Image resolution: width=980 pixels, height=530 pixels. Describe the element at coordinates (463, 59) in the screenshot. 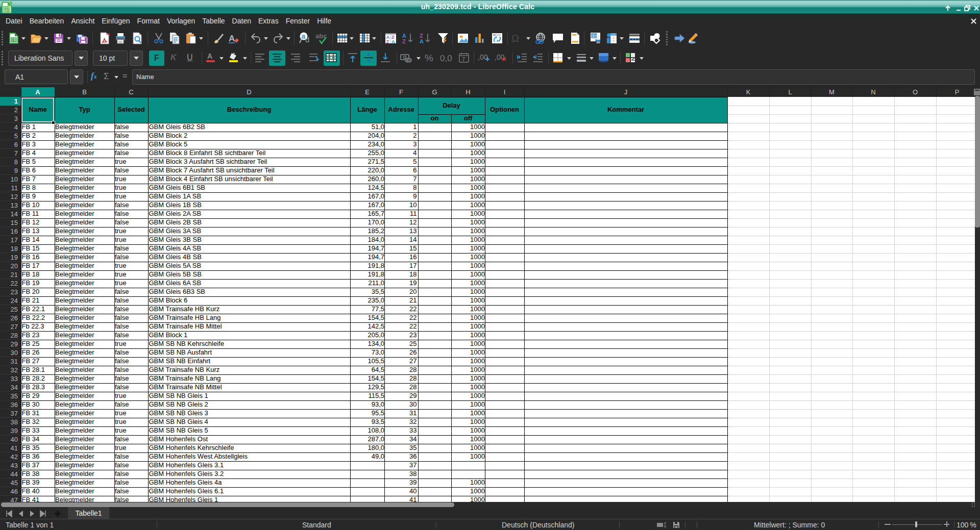

I see `svg-text: 7` at that location.